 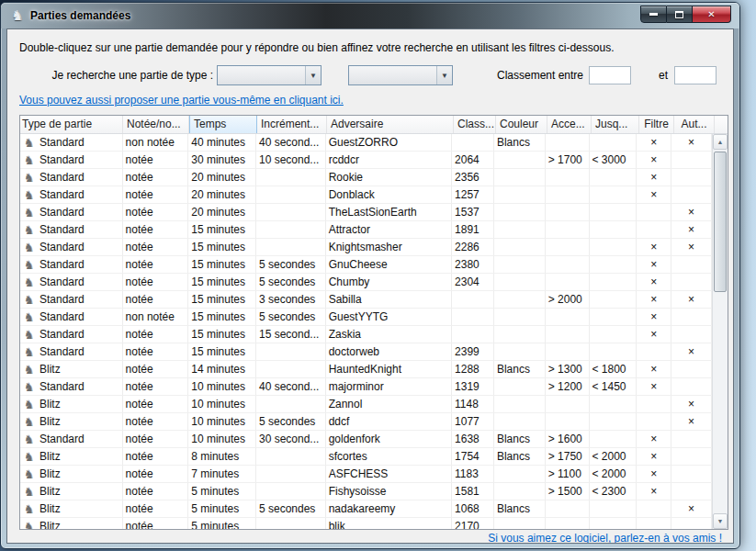 What do you see at coordinates (604, 538) in the screenshot?
I see `share-link: Si vous aimez ce logiciel, parlez-en à v…` at bounding box center [604, 538].